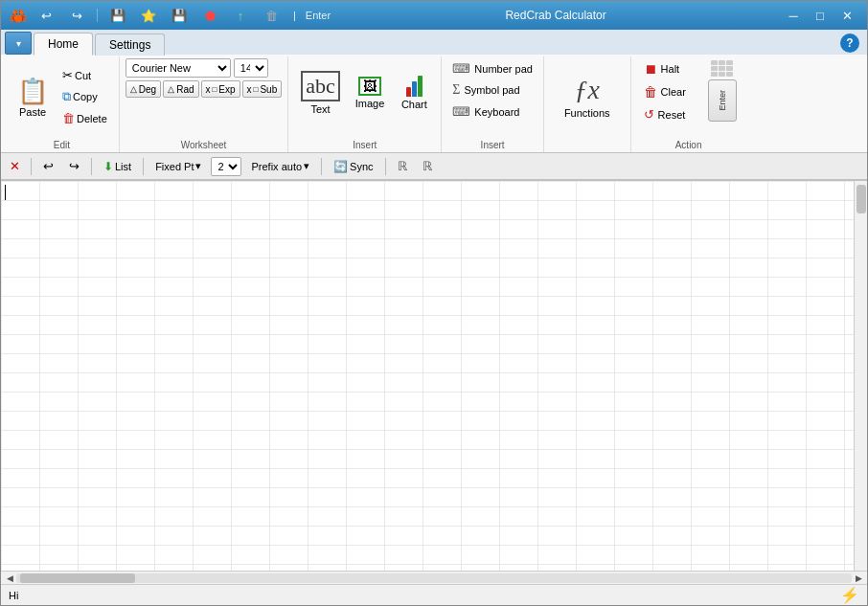  What do you see at coordinates (18, 15) in the screenshot?
I see `app-icon: 🦀` at bounding box center [18, 15].